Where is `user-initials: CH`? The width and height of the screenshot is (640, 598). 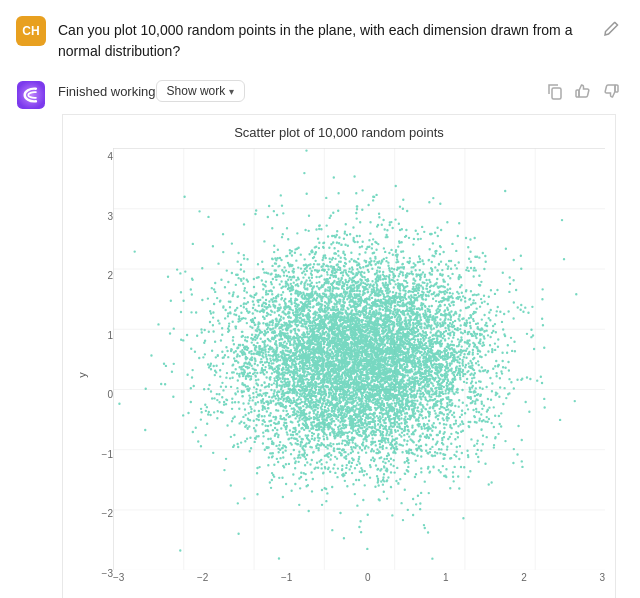 user-initials: CH is located at coordinates (30, 31).